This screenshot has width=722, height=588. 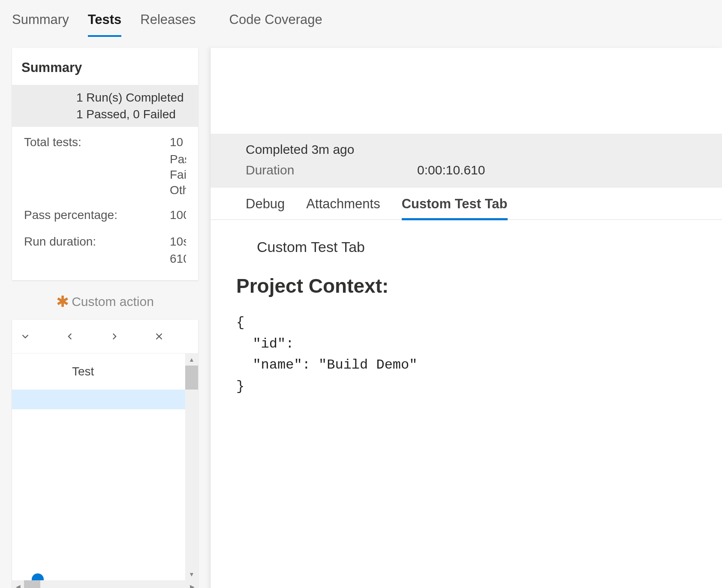 I want to click on tab-summary: Summary, so click(x=40, y=24).